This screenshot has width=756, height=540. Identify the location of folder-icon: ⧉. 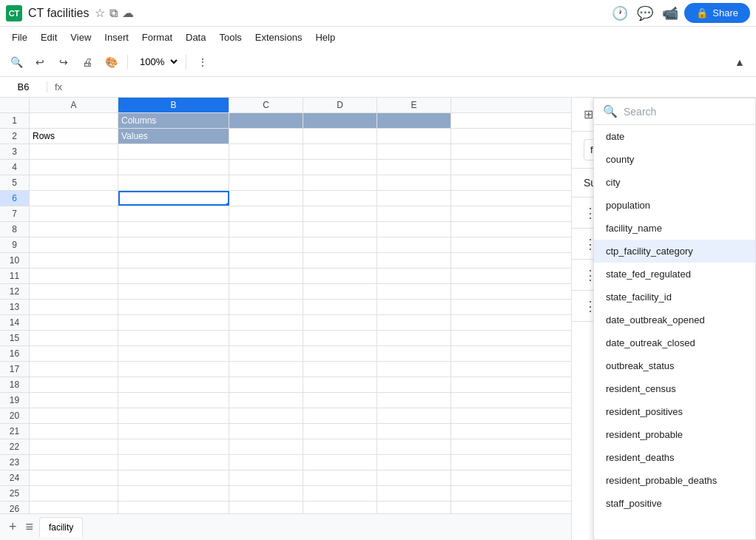
(114, 13).